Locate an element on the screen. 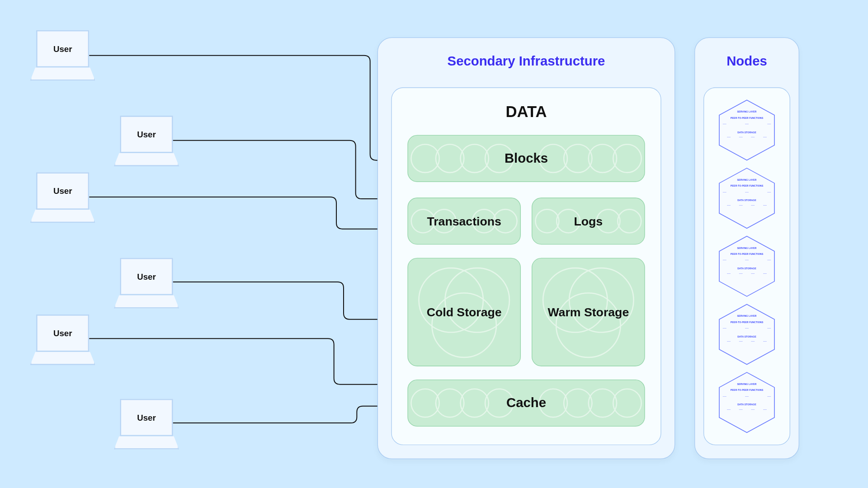 The height and width of the screenshot is (488, 868). hex-micro: —————— is located at coordinates (747, 125).